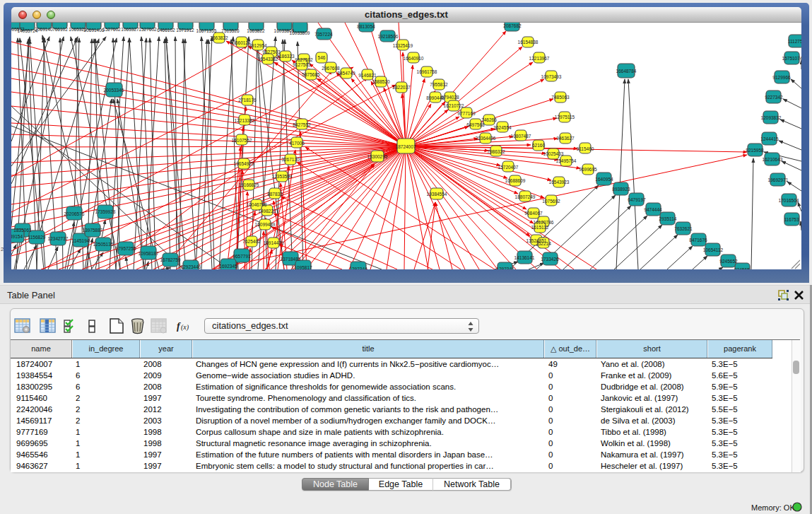  I want to click on svg-text: 1498222, so click(267, 211).